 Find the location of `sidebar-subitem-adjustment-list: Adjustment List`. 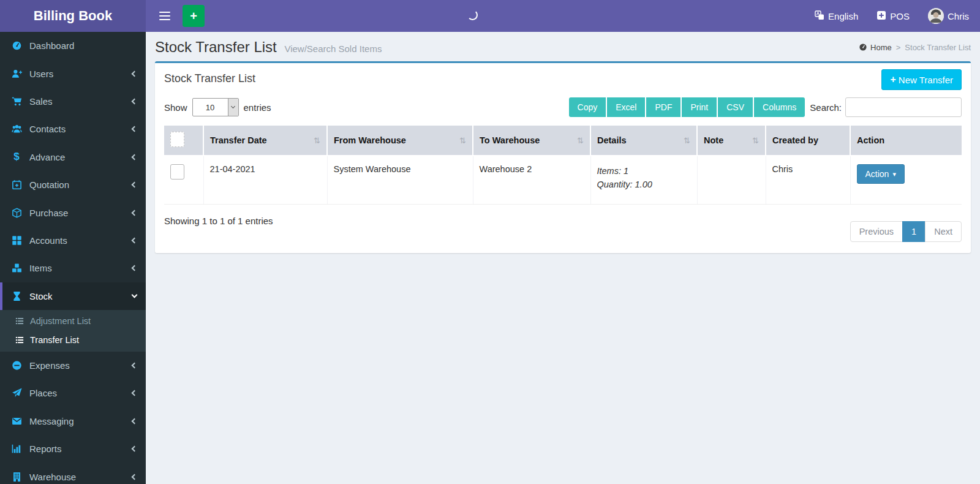

sidebar-subitem-adjustment-list: Adjustment List is located at coordinates (73, 321).